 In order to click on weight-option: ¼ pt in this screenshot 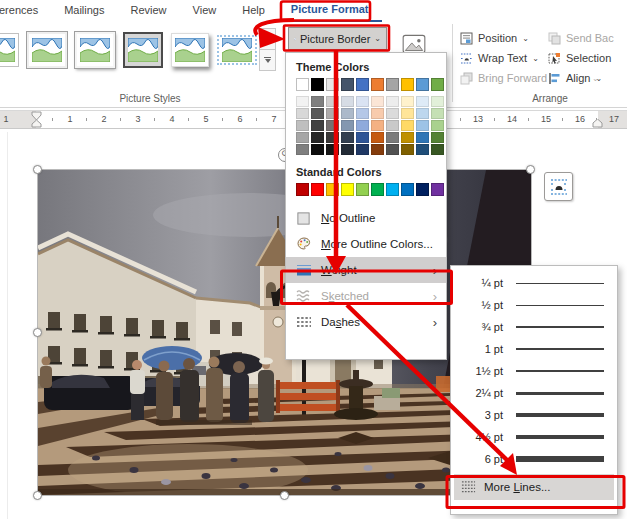, I will do `click(534, 283)`.